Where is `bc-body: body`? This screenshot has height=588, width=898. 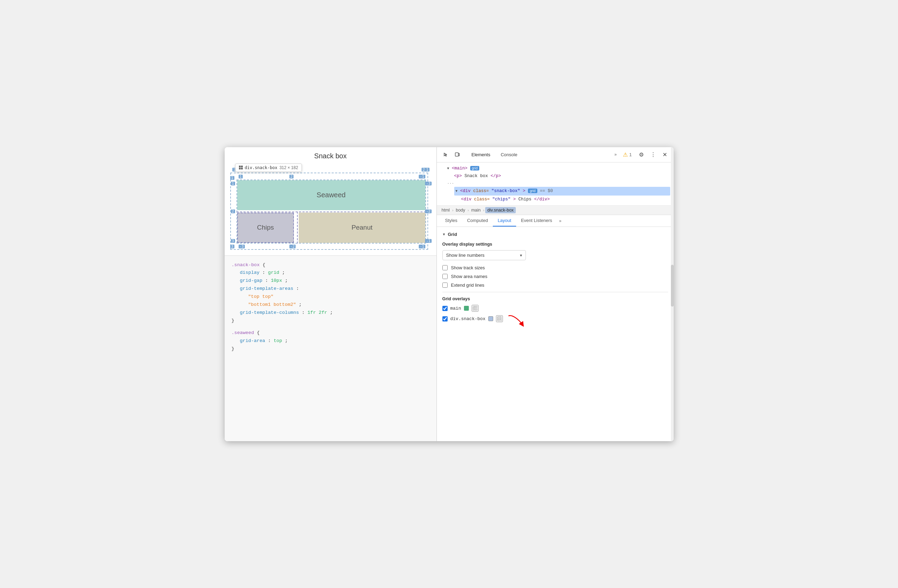 bc-body: body is located at coordinates (460, 210).